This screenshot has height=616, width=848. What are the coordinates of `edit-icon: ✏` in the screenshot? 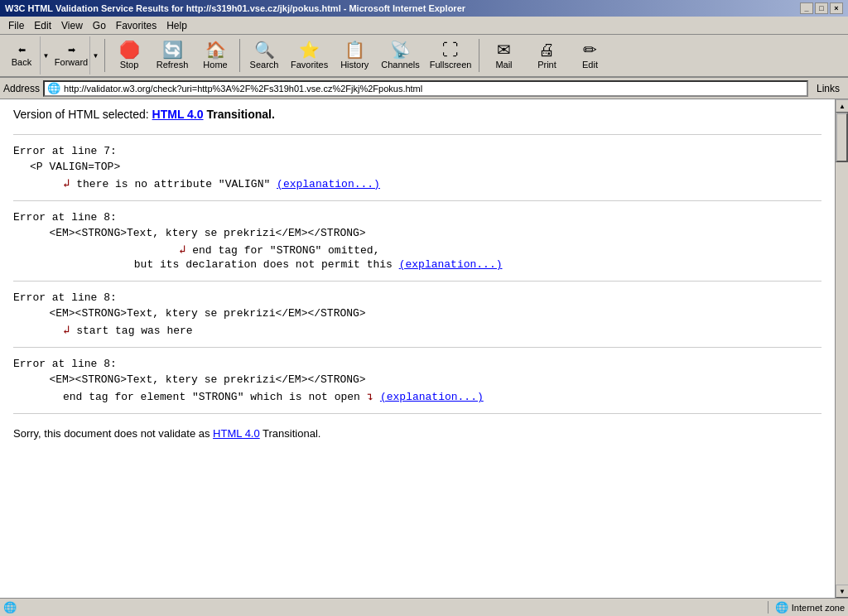 It's located at (590, 50).